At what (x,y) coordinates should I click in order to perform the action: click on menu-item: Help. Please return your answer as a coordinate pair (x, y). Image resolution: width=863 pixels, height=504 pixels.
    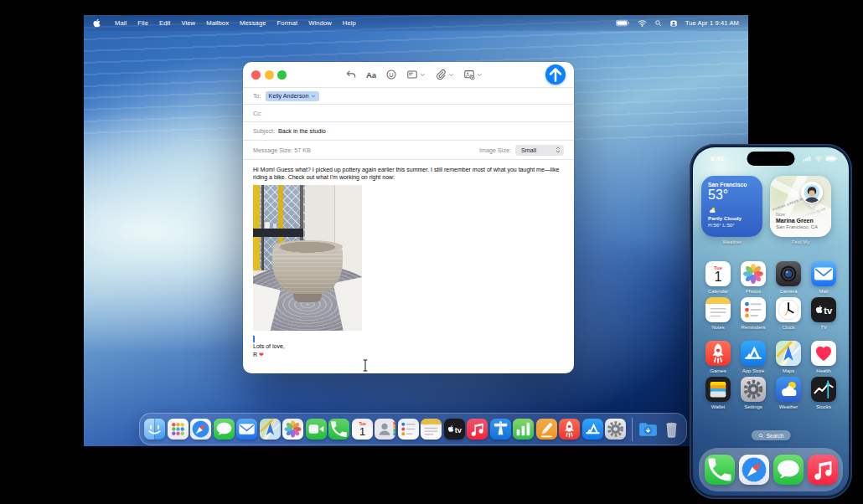
    Looking at the image, I should click on (349, 23).